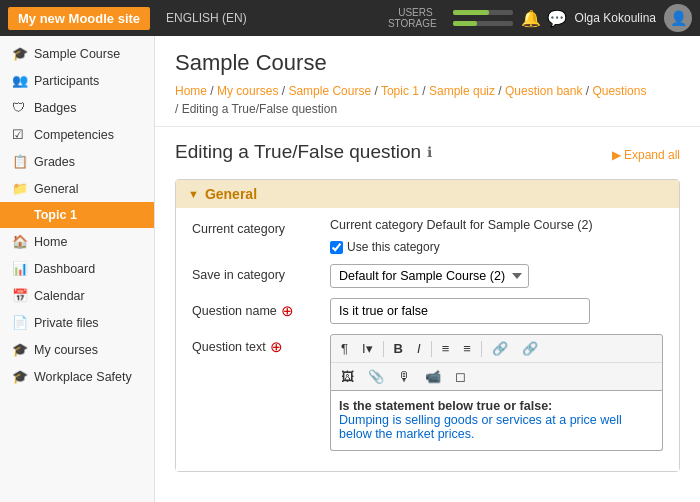 The image size is (700, 502). Describe the element at coordinates (256, 109) in the screenshot. I see `breadcrumb-editing: / Editing a True/False question` at that location.